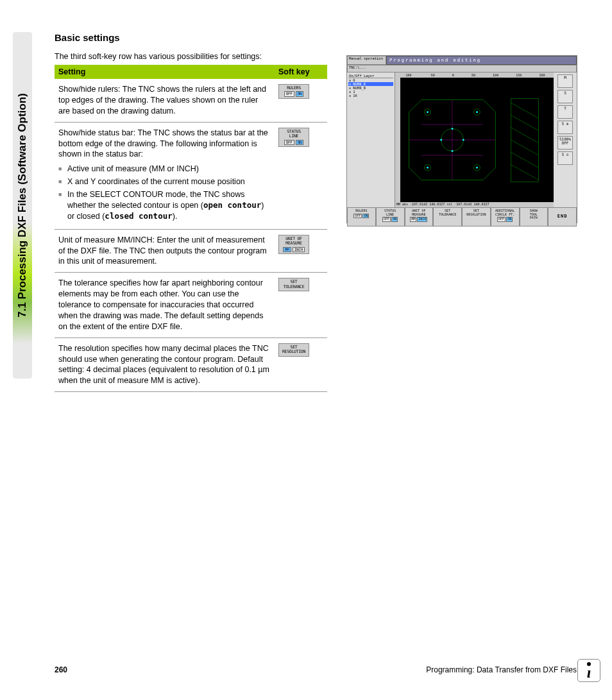 The width and height of the screenshot is (612, 700). What do you see at coordinates (362, 217) in the screenshot?
I see `sc-softkey: RULERSOFFON` at bounding box center [362, 217].